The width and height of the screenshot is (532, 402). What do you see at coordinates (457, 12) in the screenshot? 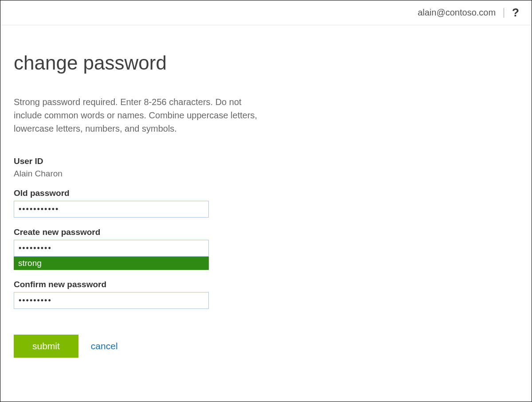
I see `user-email: alain@contoso.com` at bounding box center [457, 12].